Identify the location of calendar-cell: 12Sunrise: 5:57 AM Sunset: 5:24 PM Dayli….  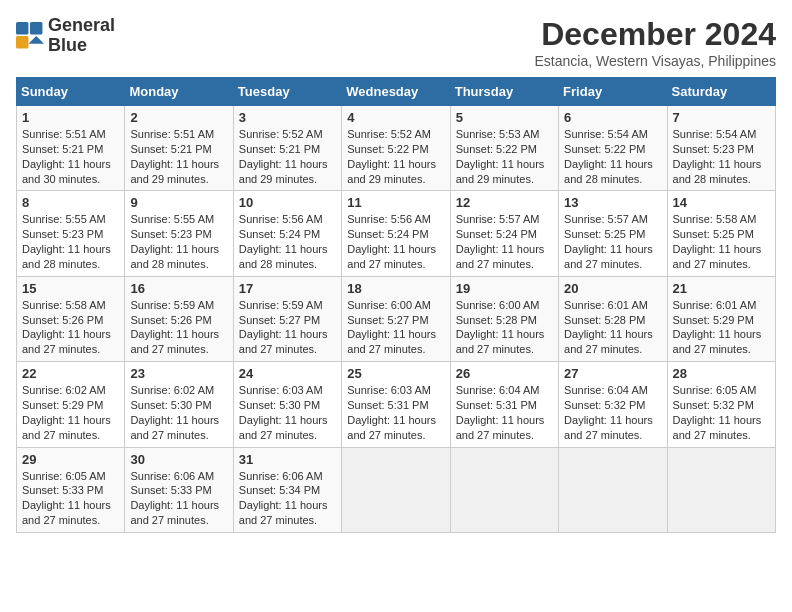
(504, 234).